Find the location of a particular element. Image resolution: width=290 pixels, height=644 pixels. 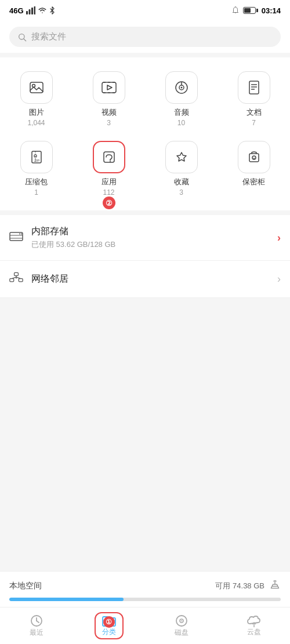

network-title: 网络邻居 is located at coordinates (154, 279).